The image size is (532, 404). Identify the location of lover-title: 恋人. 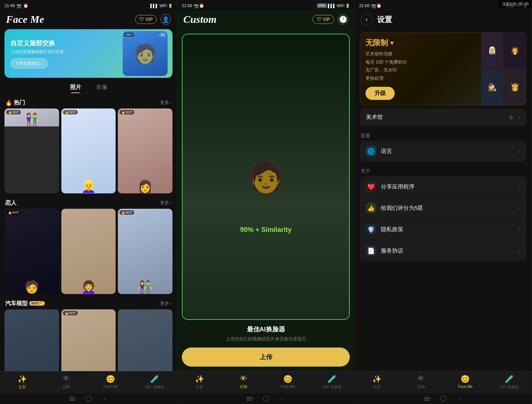
(11, 203).